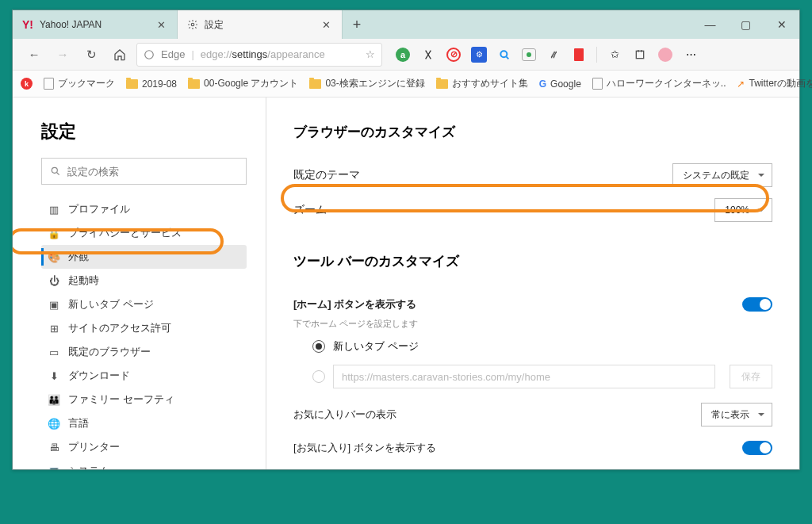 The width and height of the screenshot is (812, 524). I want to click on favorites-icon: ✩, so click(615, 55).